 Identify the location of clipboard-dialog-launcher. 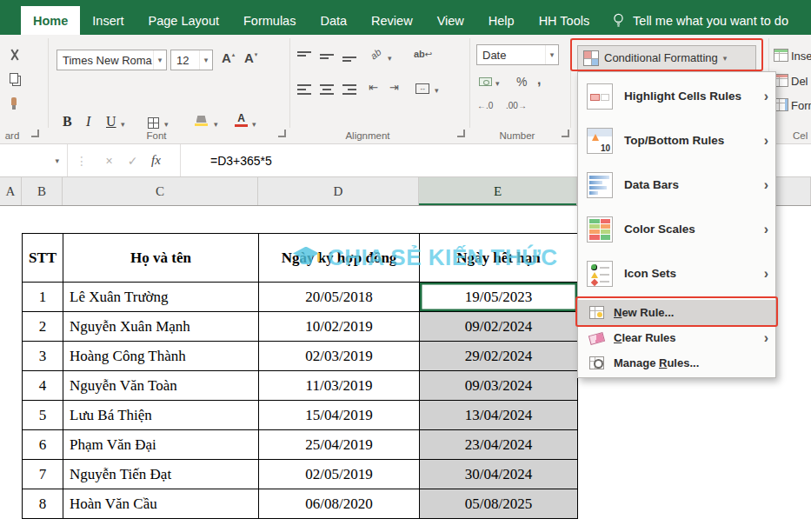
(35, 134).